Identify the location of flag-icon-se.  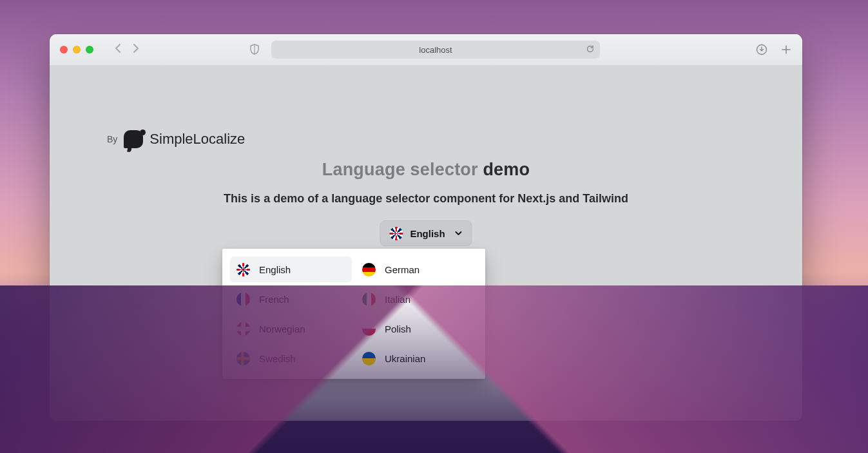
(244, 358).